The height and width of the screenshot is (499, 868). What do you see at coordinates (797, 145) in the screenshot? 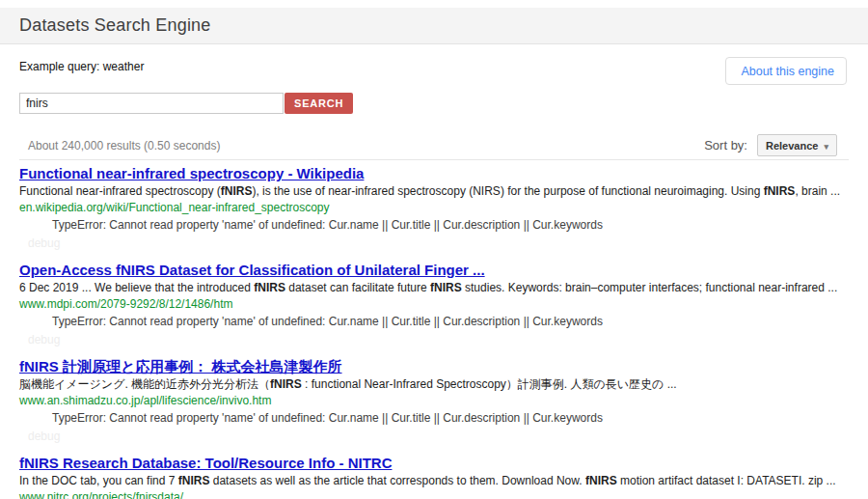
I see `sort-dropdown: Relevance ▾` at bounding box center [797, 145].